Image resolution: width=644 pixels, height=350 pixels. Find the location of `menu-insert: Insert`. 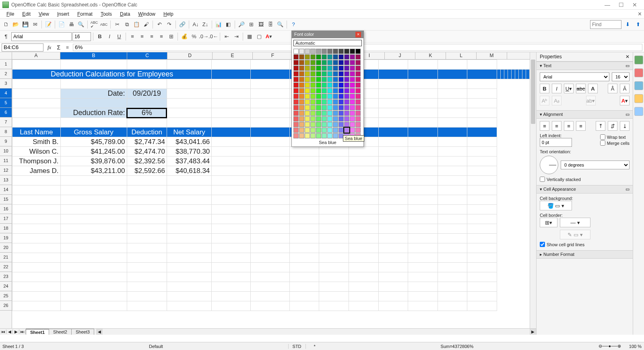

menu-insert: Insert is located at coordinates (63, 14).